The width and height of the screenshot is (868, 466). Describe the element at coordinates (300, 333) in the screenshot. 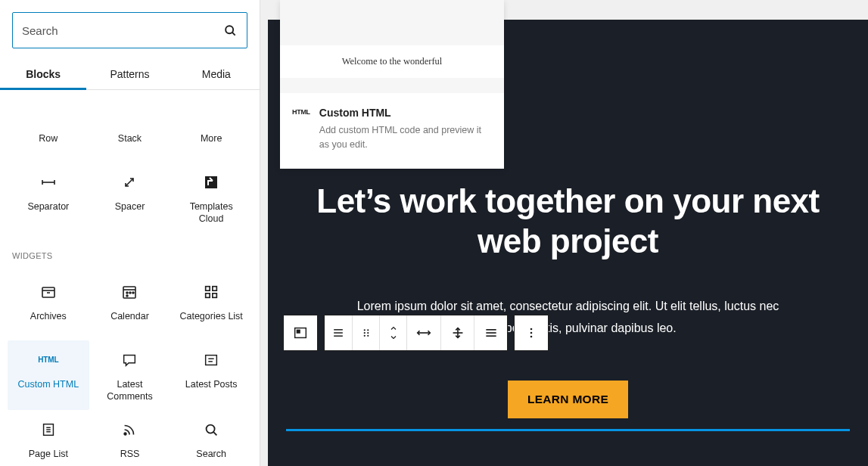

I see `toolbar-segment-parent` at that location.